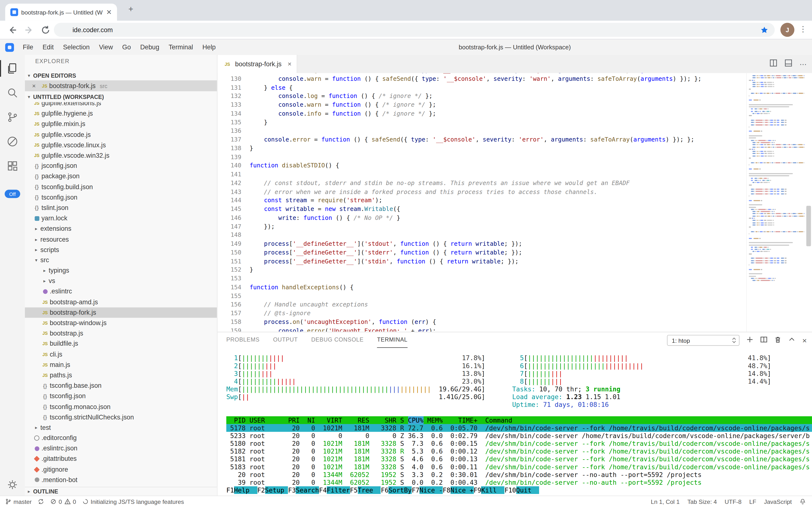  What do you see at coordinates (286, 340) in the screenshot?
I see `panel-tab-output: OUTPUT` at bounding box center [286, 340].